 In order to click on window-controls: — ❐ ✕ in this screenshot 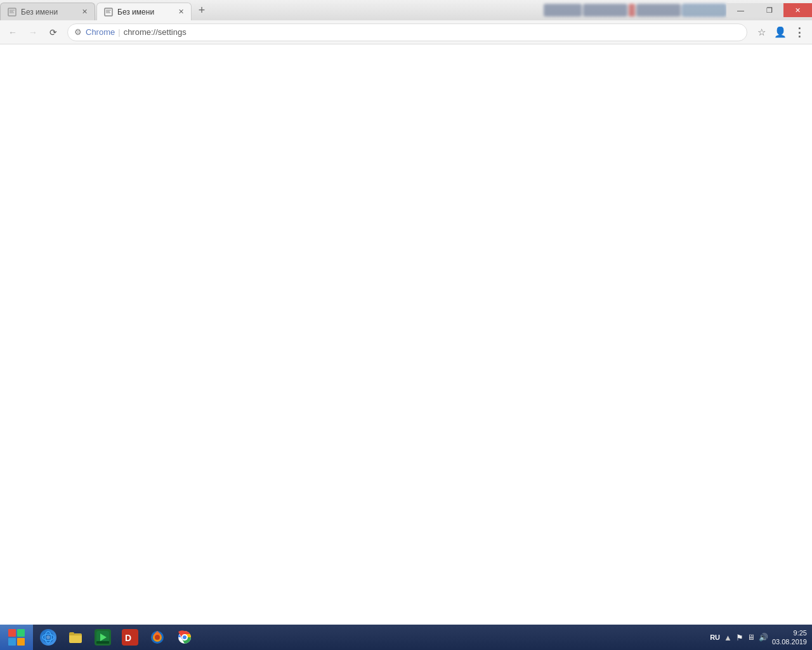, I will do `click(769, 10)`.